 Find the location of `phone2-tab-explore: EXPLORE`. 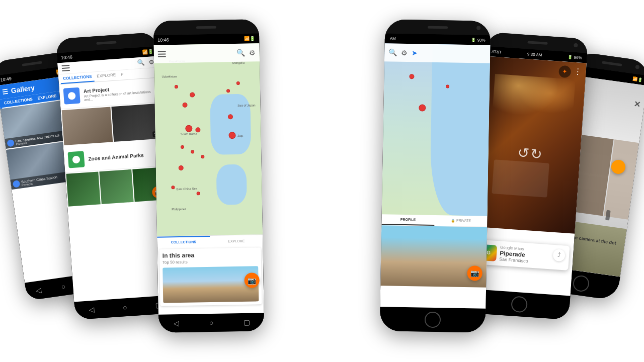

phone2-tab-explore: EXPLORE is located at coordinates (107, 76).